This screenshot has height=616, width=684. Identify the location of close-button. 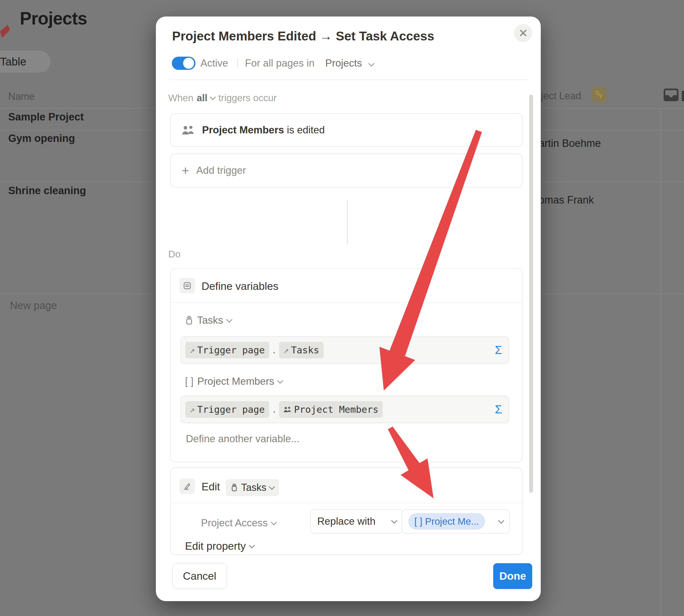
(523, 33).